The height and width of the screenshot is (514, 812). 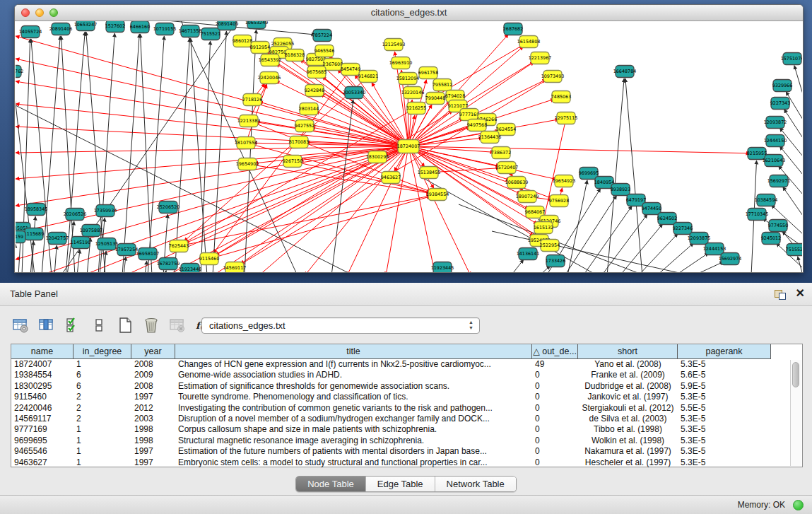 I want to click on teal-node-17710345: 17710345, so click(x=758, y=215).